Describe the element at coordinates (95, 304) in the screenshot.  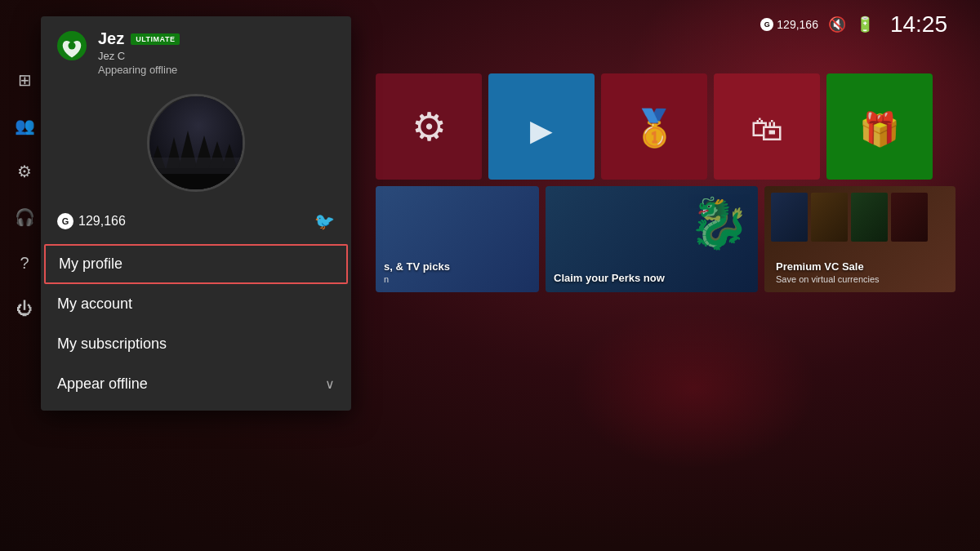
I see `my-account-label: My account` at that location.